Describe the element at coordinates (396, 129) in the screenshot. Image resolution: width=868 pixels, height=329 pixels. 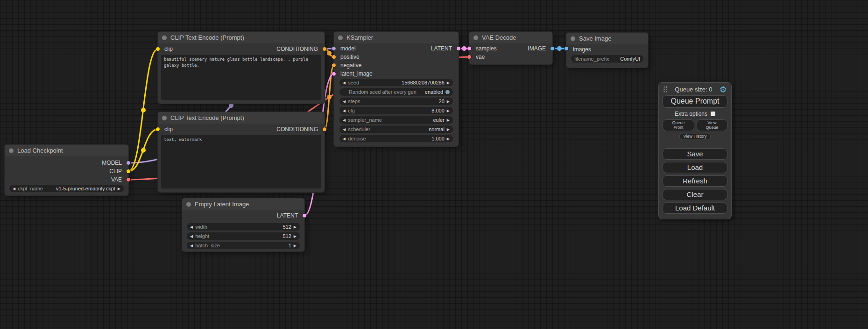
I see `widget-scheduler: ◀ scheduler normal ▶` at that location.